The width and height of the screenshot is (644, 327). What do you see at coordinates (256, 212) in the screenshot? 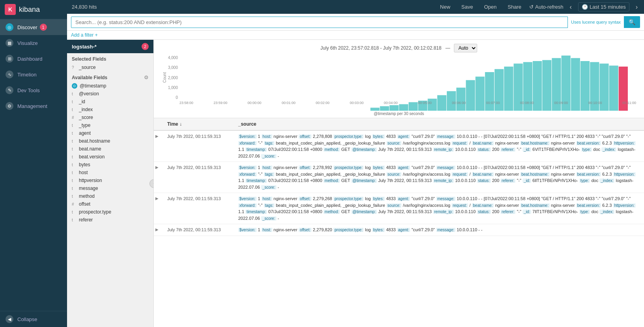
I see `field-tag: timestamp:` at bounding box center [256, 212].